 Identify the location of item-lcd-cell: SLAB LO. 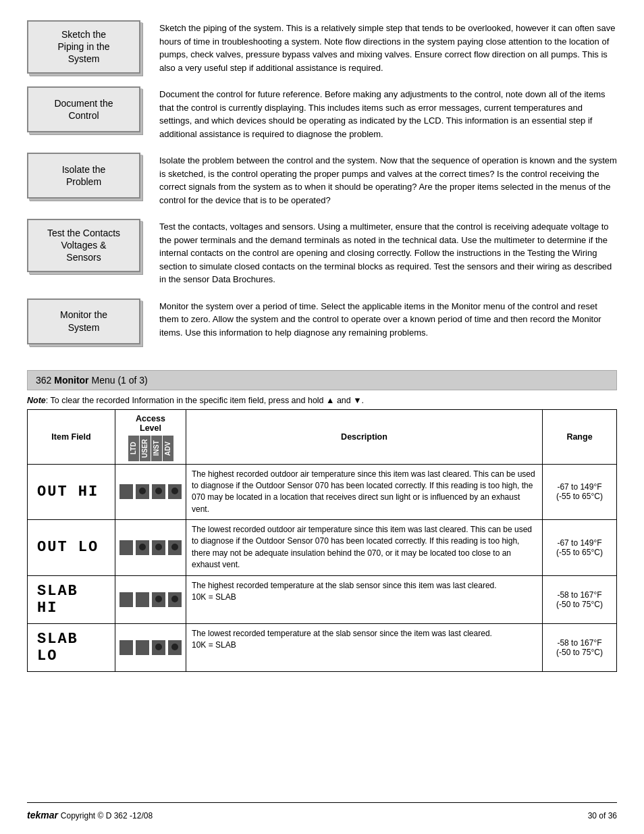
(72, 647).